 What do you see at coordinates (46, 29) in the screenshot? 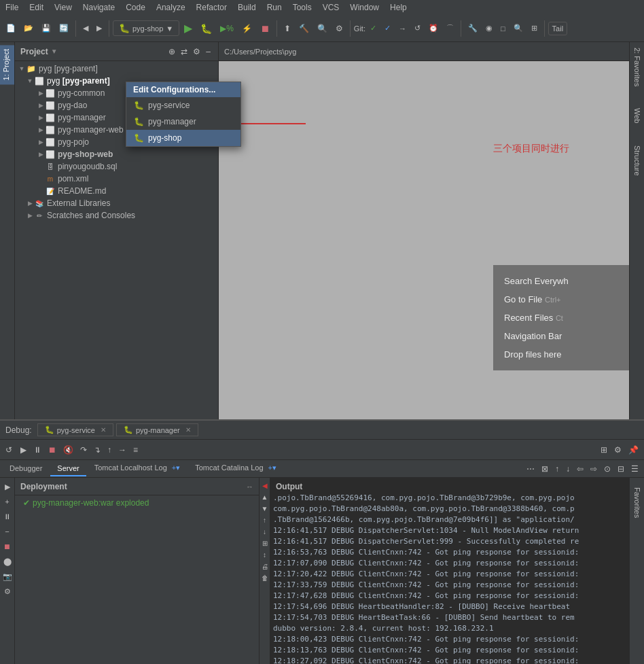
I see `toolbar-save-btn: 💾` at bounding box center [46, 29].